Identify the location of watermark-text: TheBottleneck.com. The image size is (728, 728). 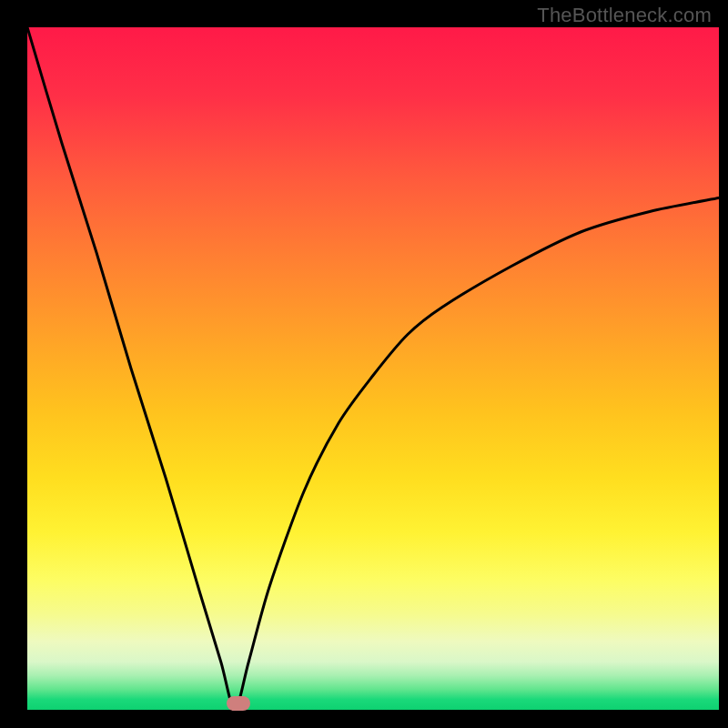
(624, 15).